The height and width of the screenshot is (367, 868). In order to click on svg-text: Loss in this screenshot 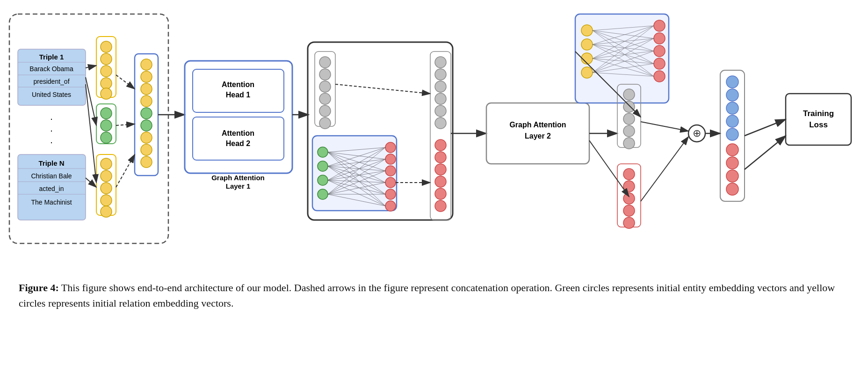, I will do `click(818, 125)`.